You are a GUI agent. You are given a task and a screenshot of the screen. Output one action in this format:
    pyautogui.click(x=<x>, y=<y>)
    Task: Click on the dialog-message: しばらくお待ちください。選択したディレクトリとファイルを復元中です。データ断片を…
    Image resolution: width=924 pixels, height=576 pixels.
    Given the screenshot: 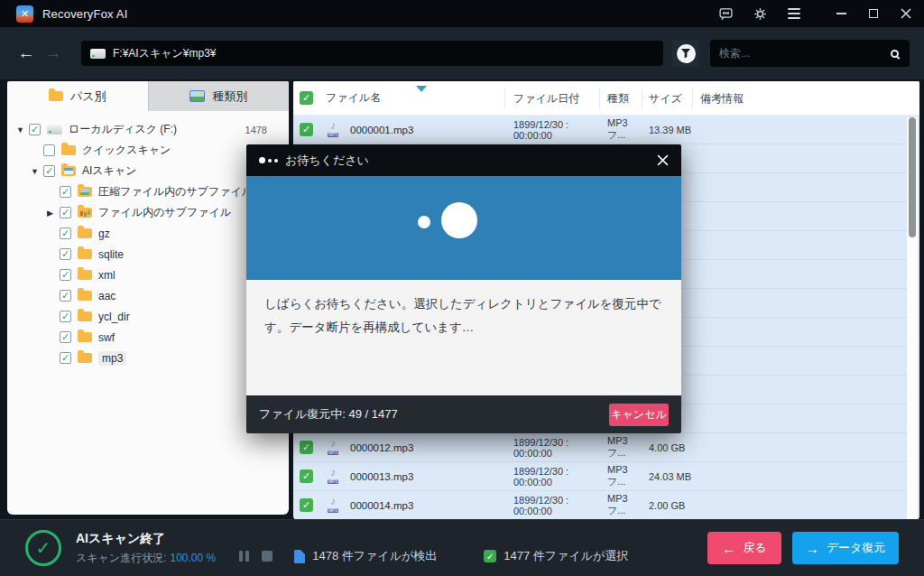 What is the action you would take?
    pyautogui.click(x=464, y=338)
    